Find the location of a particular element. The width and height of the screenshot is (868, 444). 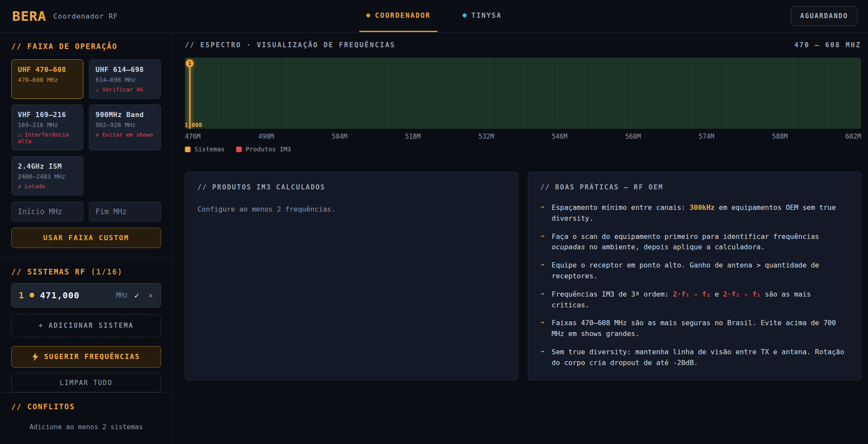

band-name: 900MHz Band is located at coordinates (125, 114).